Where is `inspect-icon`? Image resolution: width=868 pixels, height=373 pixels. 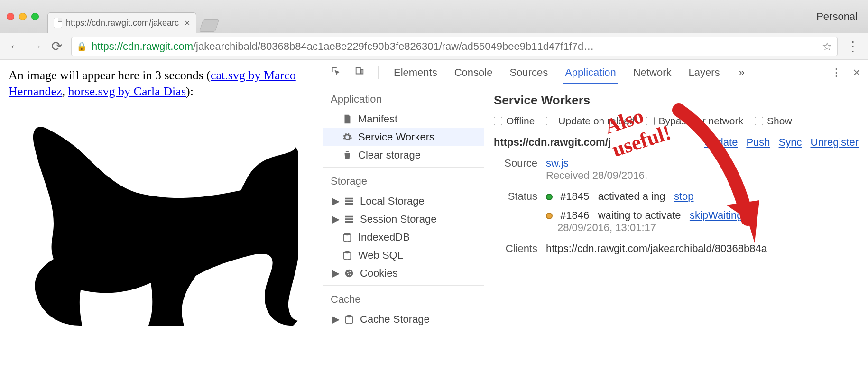
inspect-icon is located at coordinates (336, 73).